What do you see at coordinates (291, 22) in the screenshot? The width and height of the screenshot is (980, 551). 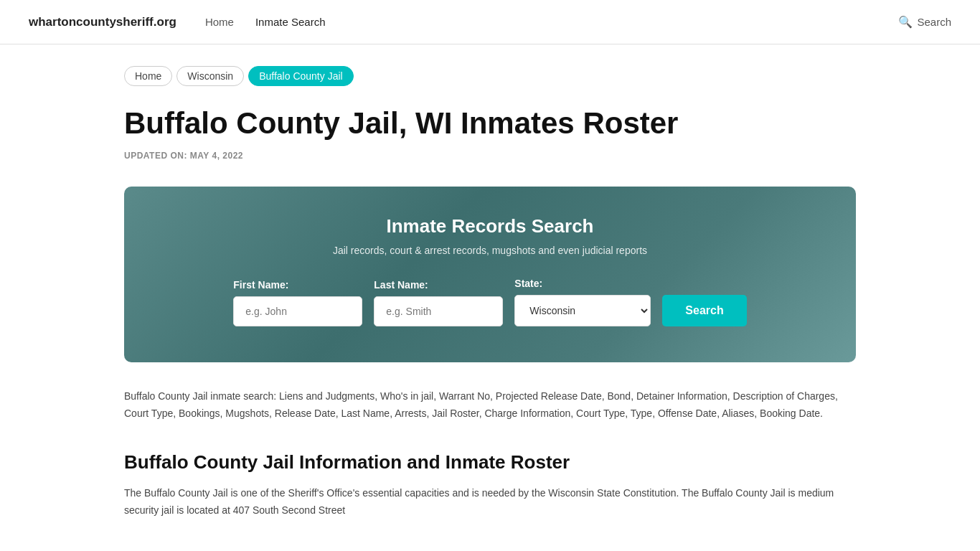 I see `nav-inmate-search: Inmate Search` at bounding box center [291, 22].